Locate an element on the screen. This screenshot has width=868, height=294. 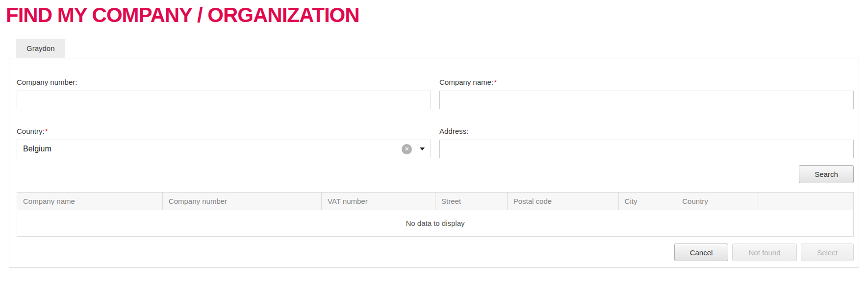
column-header-vat-number: VAT number is located at coordinates (378, 201).